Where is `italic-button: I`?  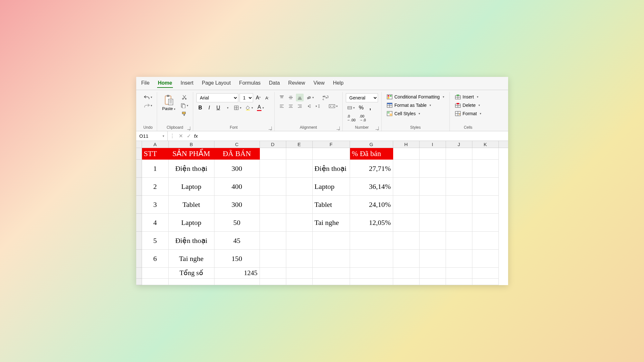 italic-button: I is located at coordinates (209, 108).